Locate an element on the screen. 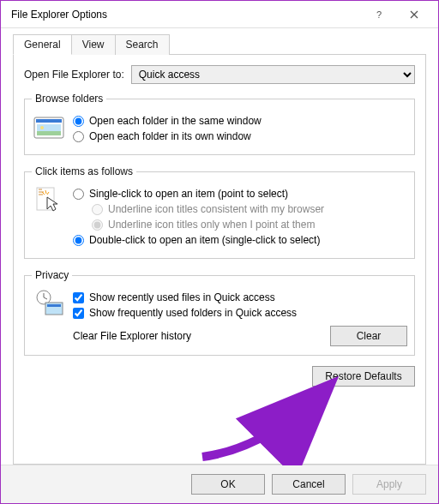 The height and width of the screenshot is (504, 439). help-button: ? is located at coordinates (380, 15).